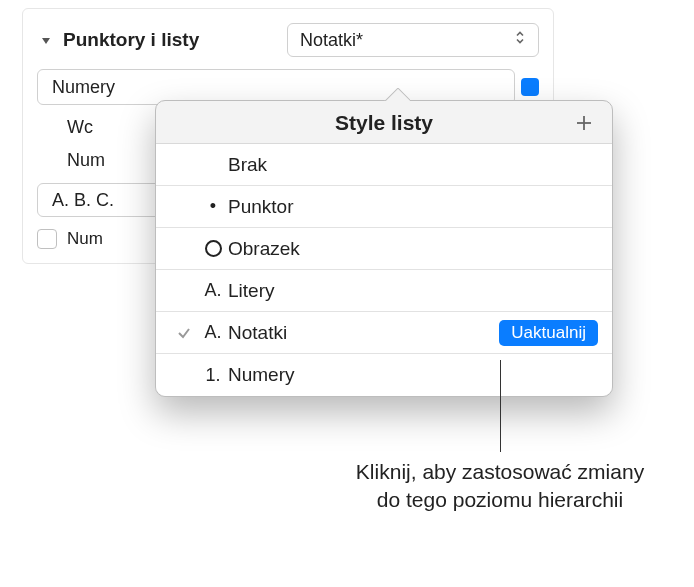  What do you see at coordinates (413, 207) in the screenshot?
I see `style-label: Punktor` at bounding box center [413, 207].